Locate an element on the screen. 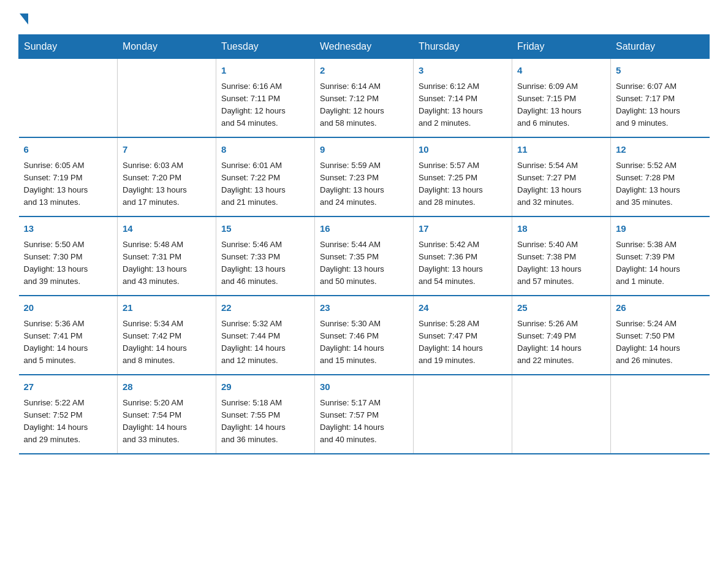  calendar-cell: 3Sunrise: 6:12 AM Sunset: 7:14 PM Daylig… is located at coordinates (463, 98).